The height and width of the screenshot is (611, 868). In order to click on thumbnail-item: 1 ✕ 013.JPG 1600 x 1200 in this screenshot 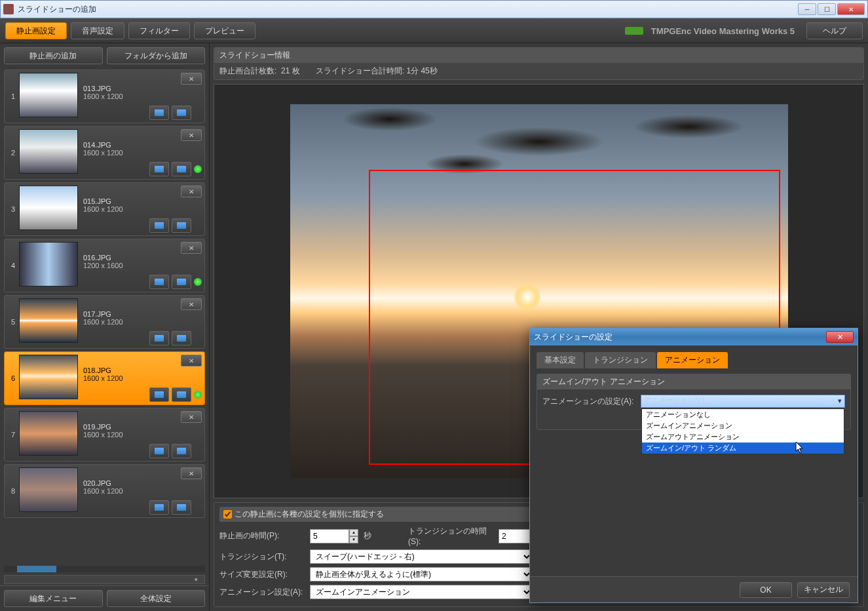, I will do `click(105, 96)`.